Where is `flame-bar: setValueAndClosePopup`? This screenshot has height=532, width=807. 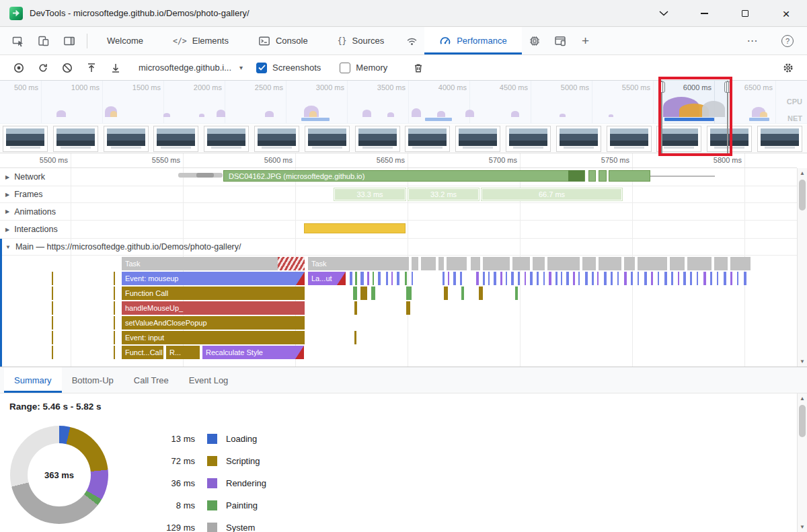
flame-bar: setValueAndClosePopup is located at coordinates (213, 323).